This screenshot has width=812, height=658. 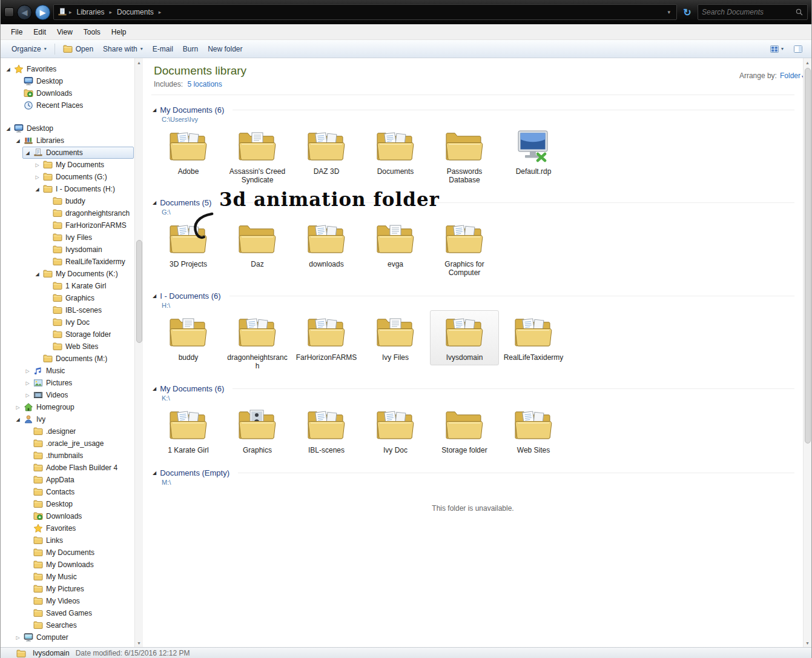 I want to click on sidebar-item-ivy-files: Ivy Files, so click(x=67, y=238).